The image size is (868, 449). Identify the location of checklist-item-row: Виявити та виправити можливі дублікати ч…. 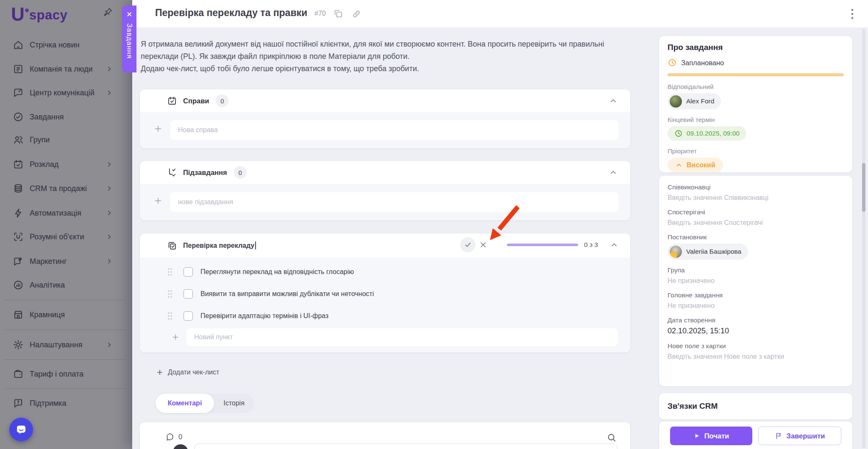
(385, 294).